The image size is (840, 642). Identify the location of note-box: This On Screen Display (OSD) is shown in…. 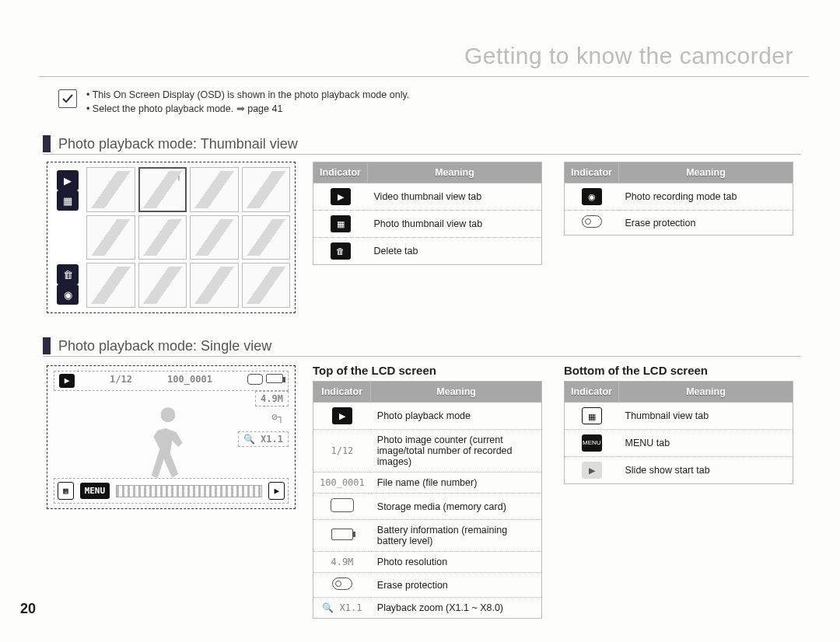
(426, 102).